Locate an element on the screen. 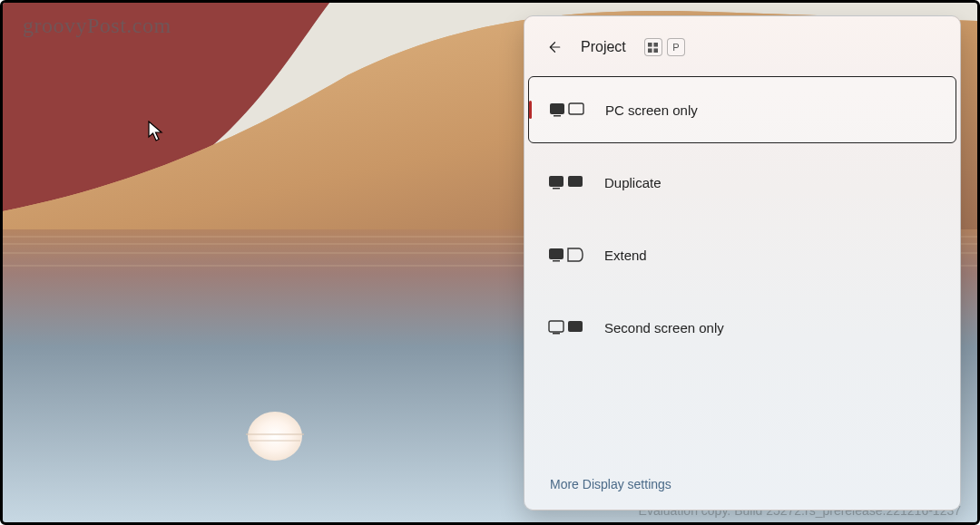  option-label: Second screen only is located at coordinates (664, 328).